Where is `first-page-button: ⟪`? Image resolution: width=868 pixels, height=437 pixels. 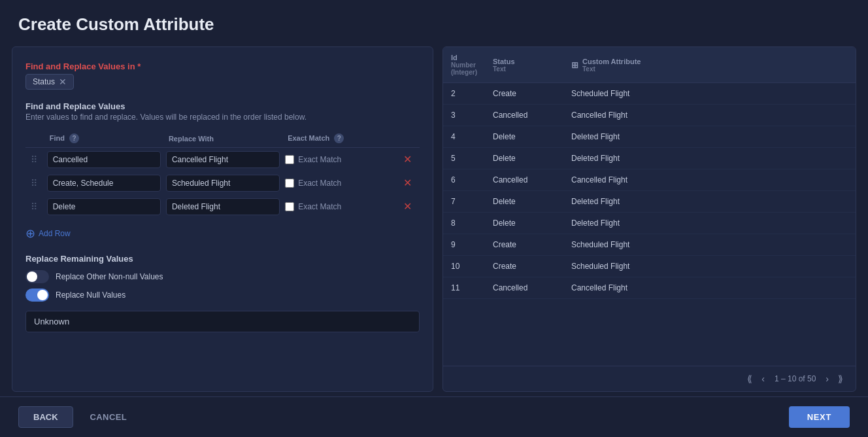
first-page-button: ⟪ is located at coordinates (750, 379).